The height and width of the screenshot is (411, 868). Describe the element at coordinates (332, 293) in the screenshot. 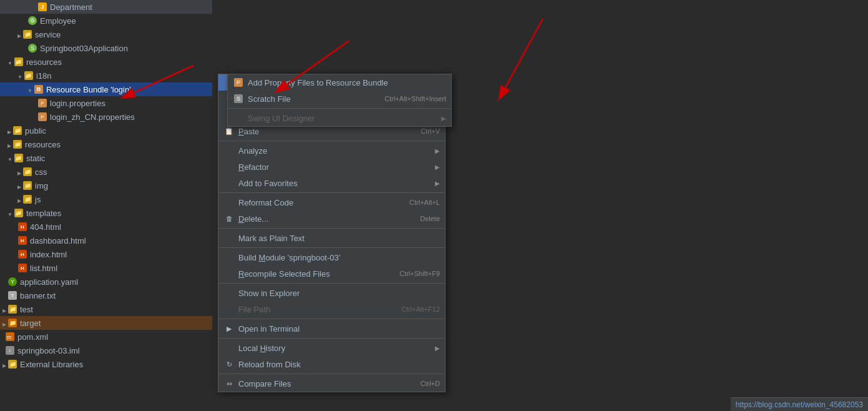

I see `menu-item-show-explorer: Show in Explorer` at that location.